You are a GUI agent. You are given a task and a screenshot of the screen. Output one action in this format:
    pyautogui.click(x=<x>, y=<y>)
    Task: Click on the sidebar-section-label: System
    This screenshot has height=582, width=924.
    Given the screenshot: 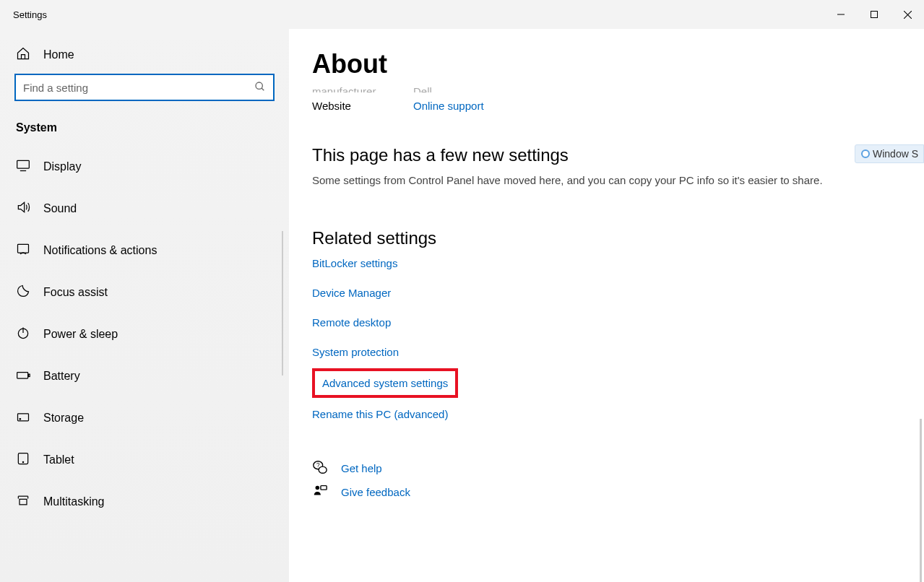 What is the action you would take?
    pyautogui.click(x=144, y=131)
    